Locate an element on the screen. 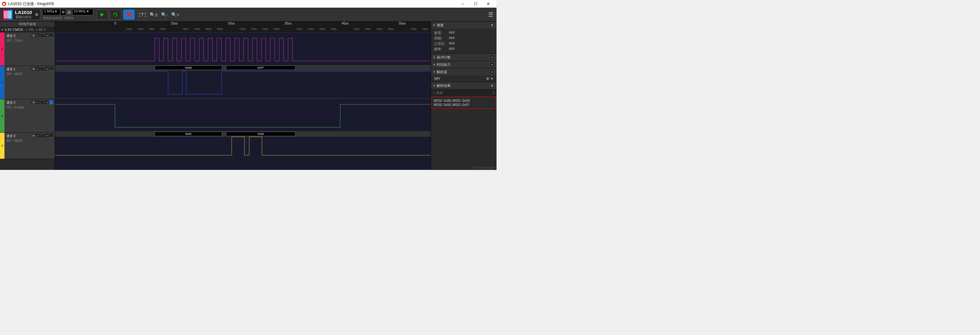 Image resolution: width=980 pixels, height=335 pixels. sample-depth-select: 1 MSa ▾ is located at coordinates (51, 12).